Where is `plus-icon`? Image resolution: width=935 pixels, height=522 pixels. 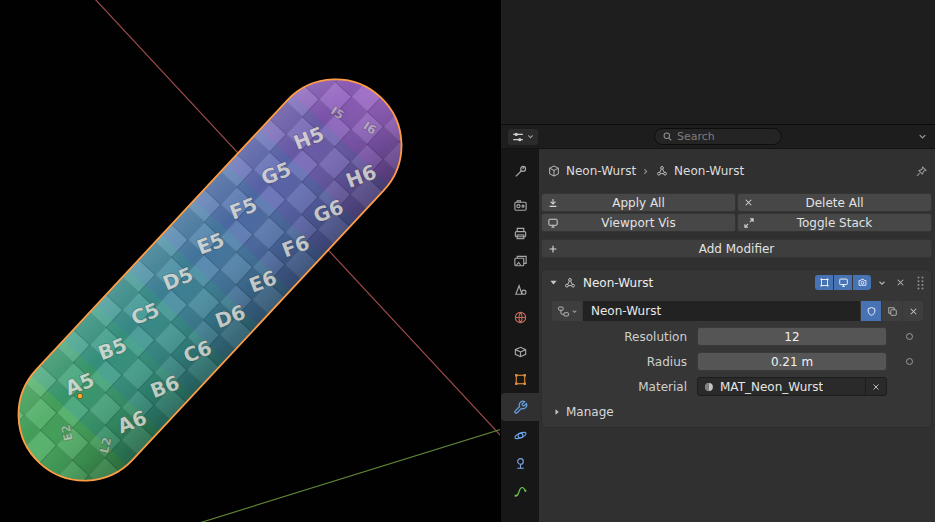 plus-icon is located at coordinates (553, 249).